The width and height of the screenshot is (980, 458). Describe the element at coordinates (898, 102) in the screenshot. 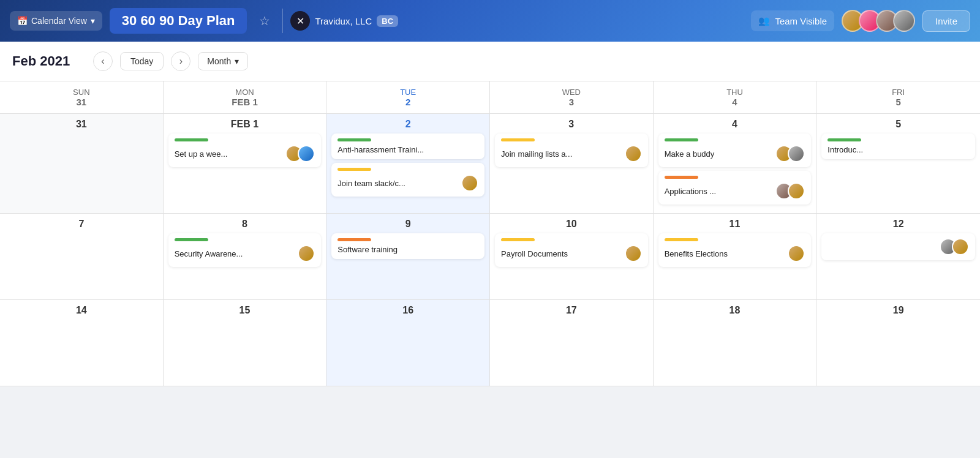

I see `header-fri-date: 5` at that location.